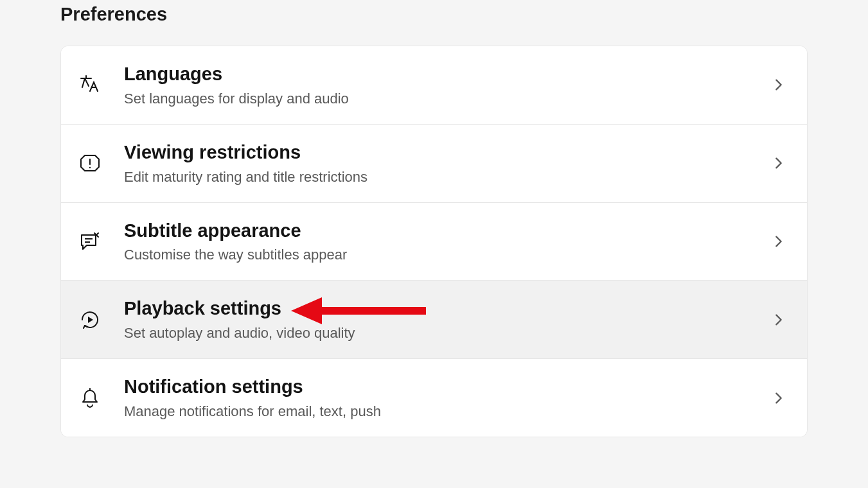  What do you see at coordinates (437, 398) in the screenshot?
I see `row-text: Notification settings Manage notificatio…` at bounding box center [437, 398].